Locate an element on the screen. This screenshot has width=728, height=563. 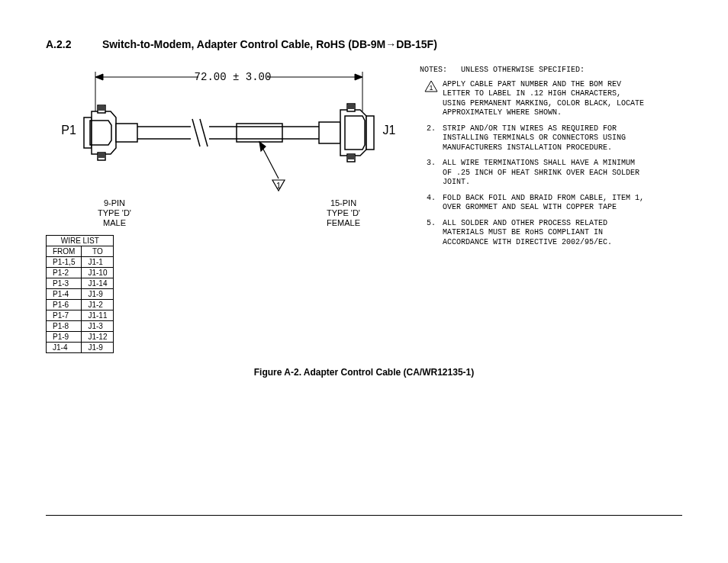
figure-caption: Figure A-2. Adapter Control Cable (CA/WR… is located at coordinates (364, 372).